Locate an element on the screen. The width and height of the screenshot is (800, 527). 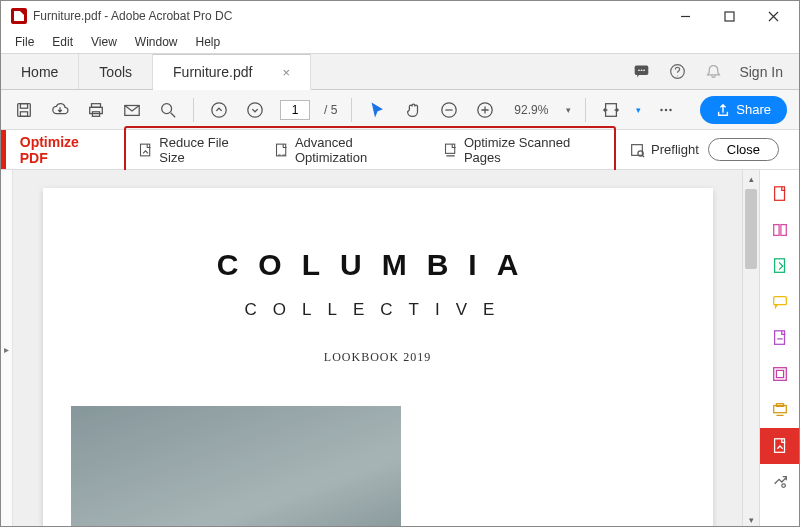
page-number-input is located at coordinates (295, 110).